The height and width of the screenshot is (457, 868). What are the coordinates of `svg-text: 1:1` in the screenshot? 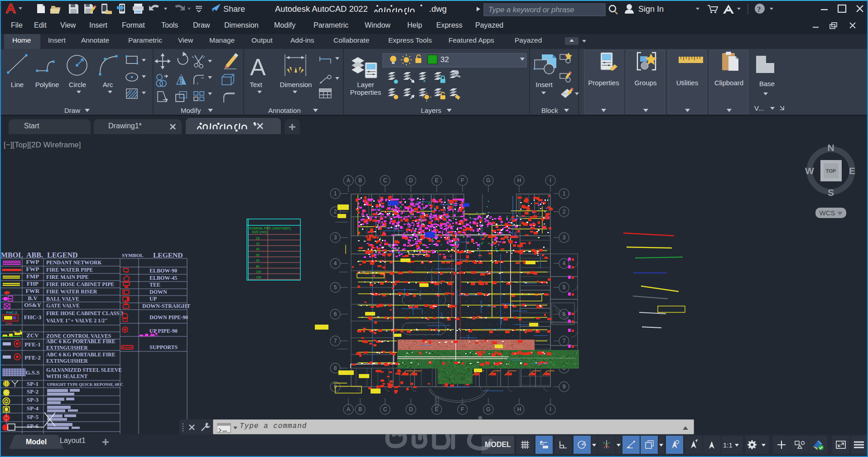 It's located at (728, 445).